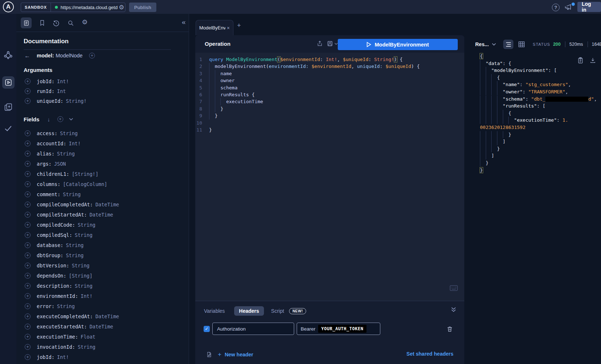 The image size is (601, 364). What do you see at coordinates (209, 355) in the screenshot?
I see `edit-headers-icon` at bounding box center [209, 355].